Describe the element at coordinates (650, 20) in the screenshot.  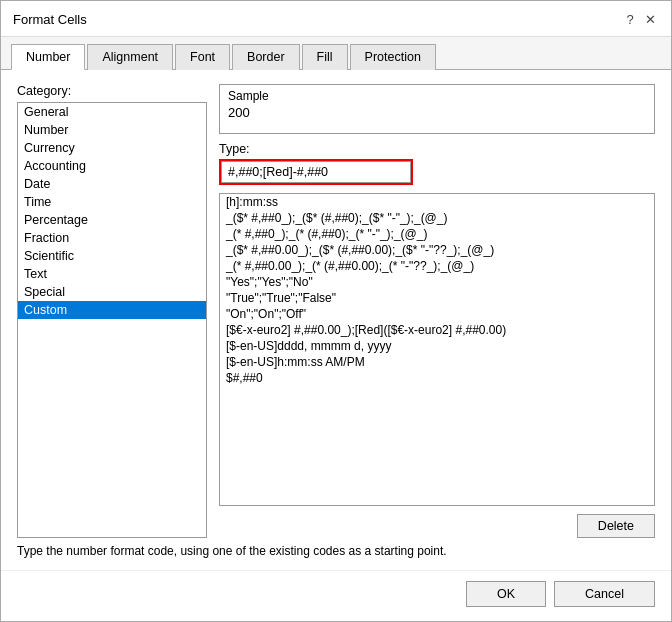
I see `close-button: ✕` at that location.